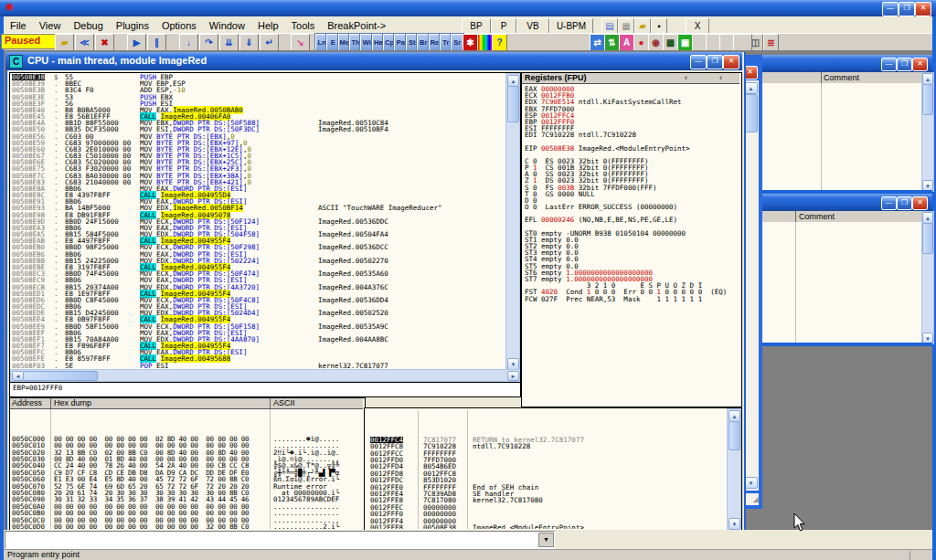  Describe the element at coordinates (374, 61) in the screenshot. I see `cpu-titlebar: C CPU - main thread, module ImageRed — ❐…` at that location.